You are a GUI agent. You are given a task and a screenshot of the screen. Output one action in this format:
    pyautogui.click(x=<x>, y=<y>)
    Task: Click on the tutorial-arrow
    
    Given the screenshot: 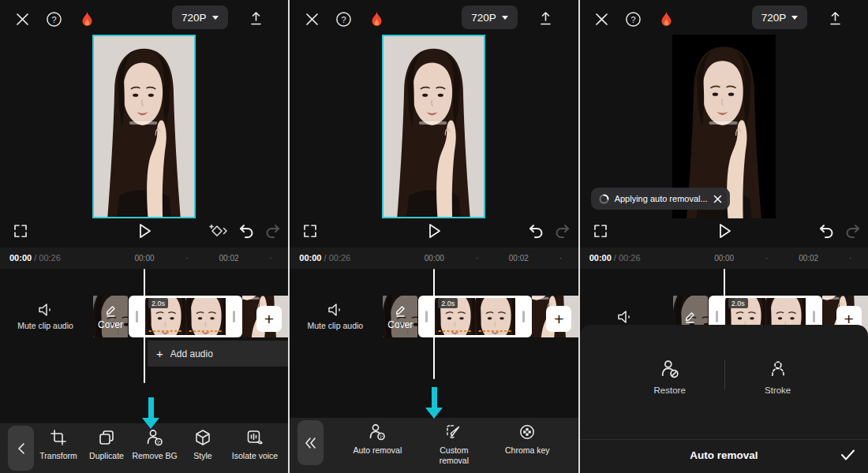 What is the action you would take?
    pyautogui.click(x=434, y=403)
    